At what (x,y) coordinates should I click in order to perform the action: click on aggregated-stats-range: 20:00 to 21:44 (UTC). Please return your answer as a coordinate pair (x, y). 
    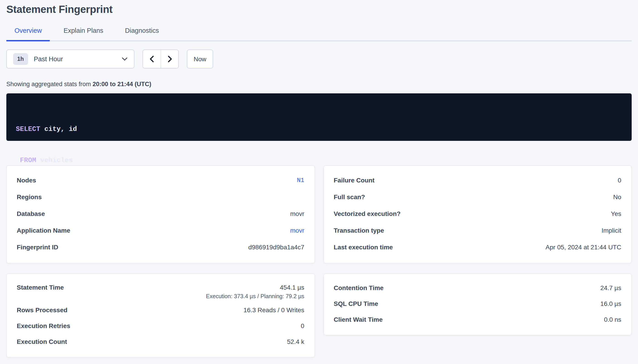
    Looking at the image, I should click on (122, 84).